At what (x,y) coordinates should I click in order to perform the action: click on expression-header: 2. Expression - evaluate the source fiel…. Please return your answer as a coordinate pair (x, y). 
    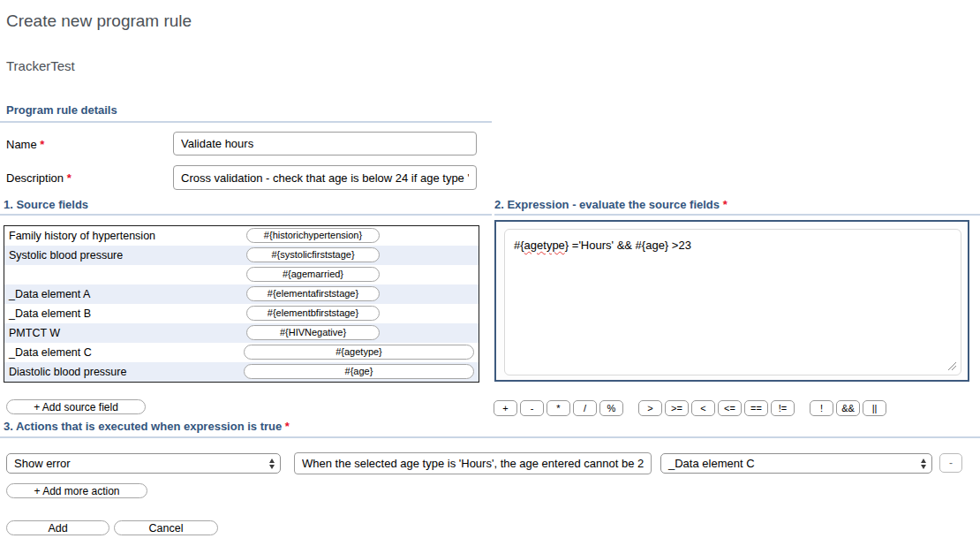
    Looking at the image, I should click on (737, 207).